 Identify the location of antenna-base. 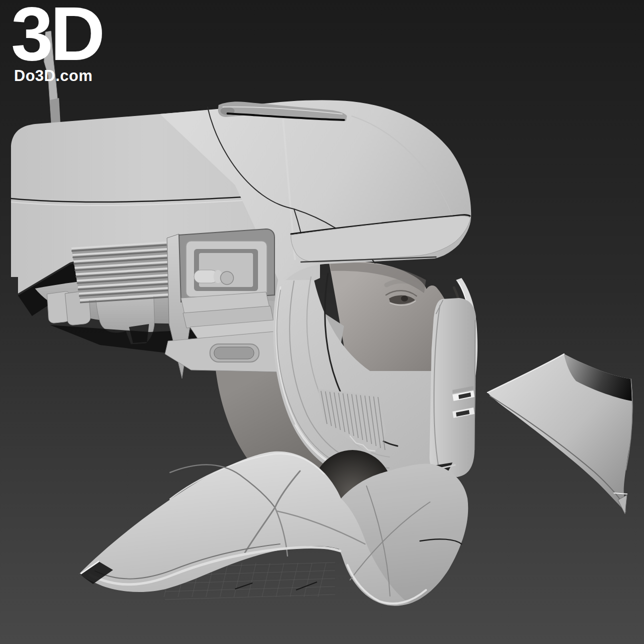
(55, 112).